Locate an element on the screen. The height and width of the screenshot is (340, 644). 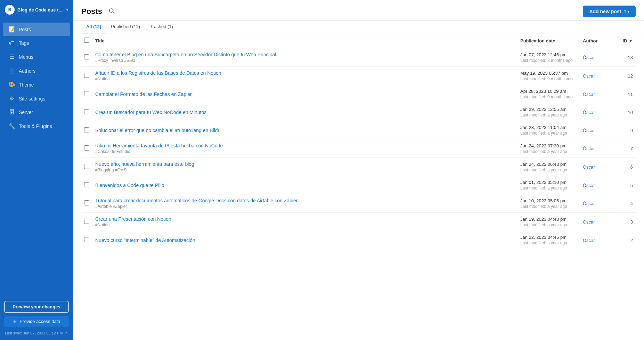
pub-date-main: Jan 19, 2023 04:48 pm is located at coordinates (549, 219).